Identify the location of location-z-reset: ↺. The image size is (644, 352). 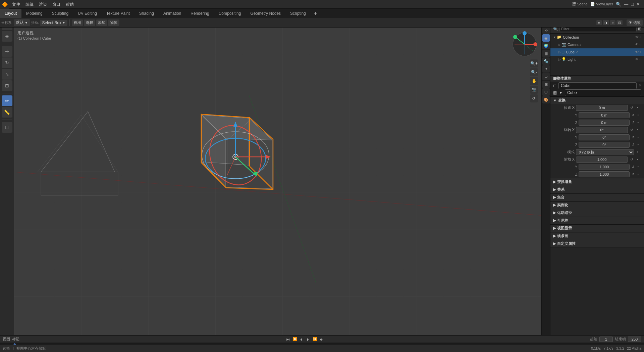
(633, 123).